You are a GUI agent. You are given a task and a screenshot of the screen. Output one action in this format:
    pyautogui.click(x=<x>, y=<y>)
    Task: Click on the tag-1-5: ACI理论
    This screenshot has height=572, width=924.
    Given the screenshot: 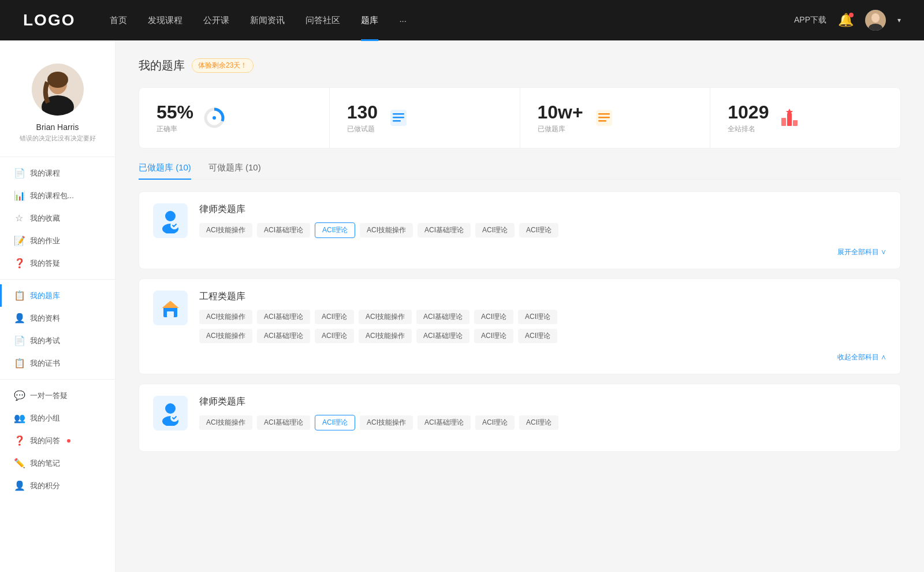 What is the action you would take?
    pyautogui.click(x=494, y=317)
    